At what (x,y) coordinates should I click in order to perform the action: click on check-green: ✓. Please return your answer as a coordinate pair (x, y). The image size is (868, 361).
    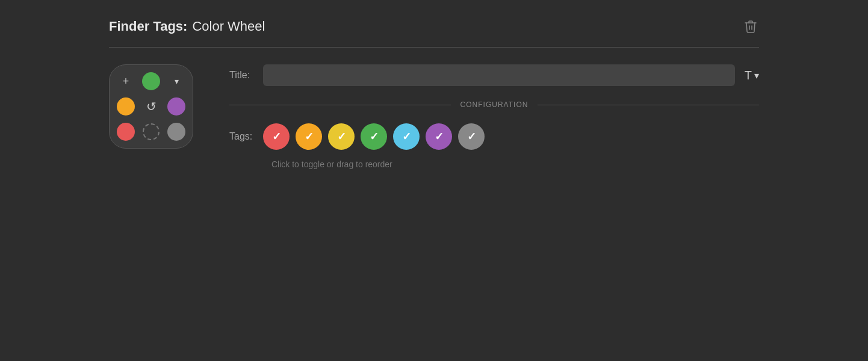
    Looking at the image, I should click on (374, 137).